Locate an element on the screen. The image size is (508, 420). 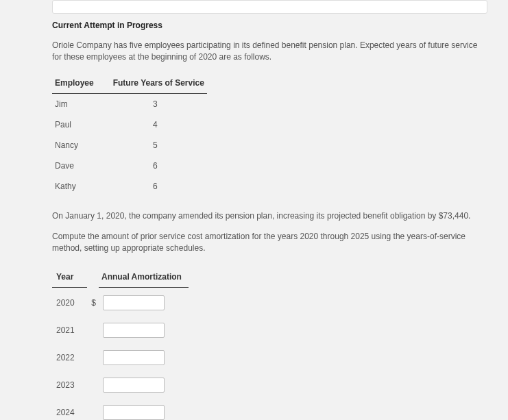
year-value: 2022 is located at coordinates (70, 358).